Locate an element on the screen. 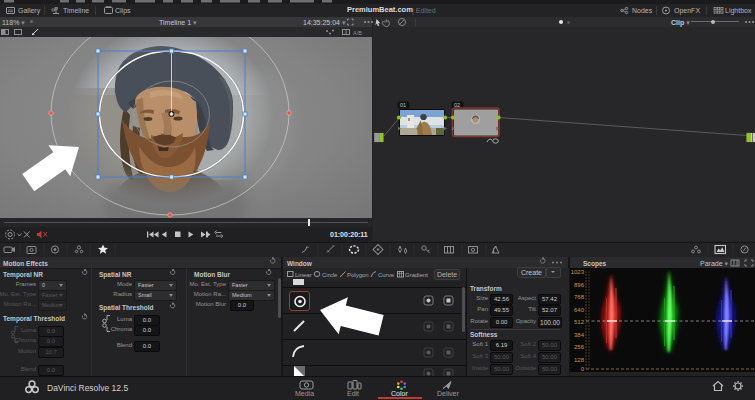 This screenshot has width=755, height=400. svg-text: 128 is located at coordinates (580, 360).